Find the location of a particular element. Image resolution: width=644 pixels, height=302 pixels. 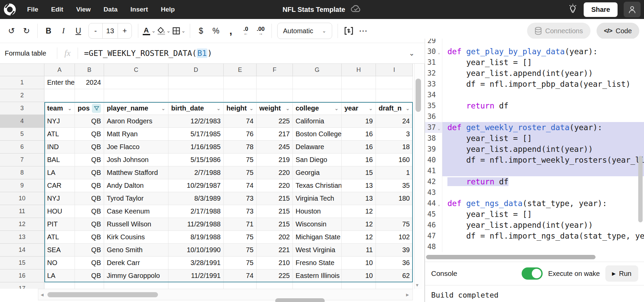

cell-B5: QB is located at coordinates (89, 134).